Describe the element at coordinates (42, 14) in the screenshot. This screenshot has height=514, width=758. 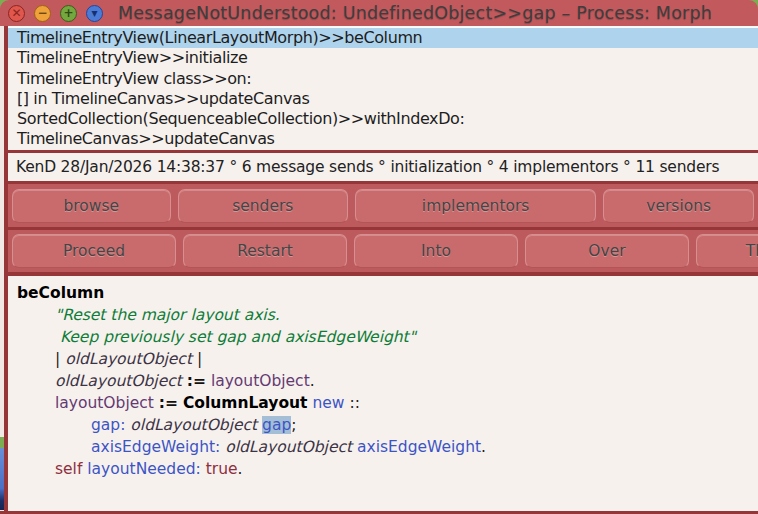
I see `minimize-button: −` at that location.